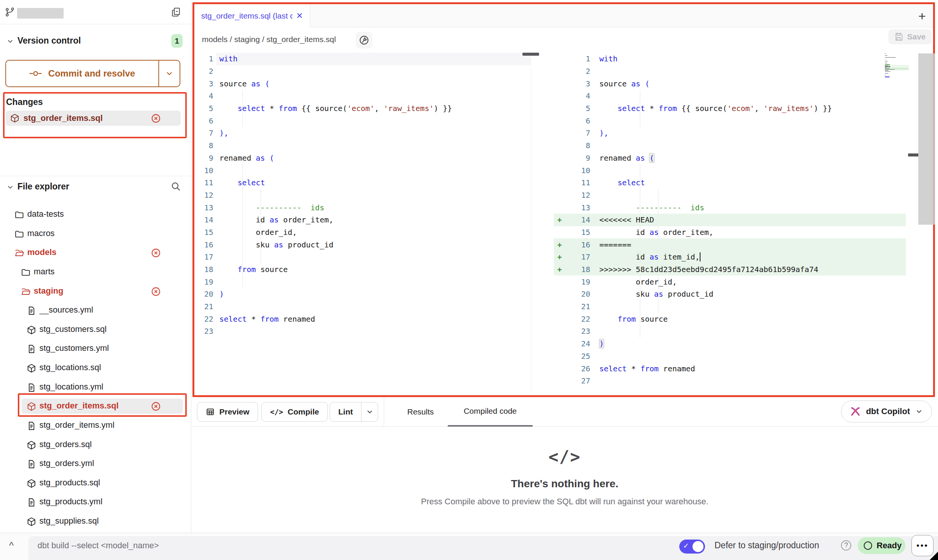  I want to click on tab-results: Results, so click(421, 412).